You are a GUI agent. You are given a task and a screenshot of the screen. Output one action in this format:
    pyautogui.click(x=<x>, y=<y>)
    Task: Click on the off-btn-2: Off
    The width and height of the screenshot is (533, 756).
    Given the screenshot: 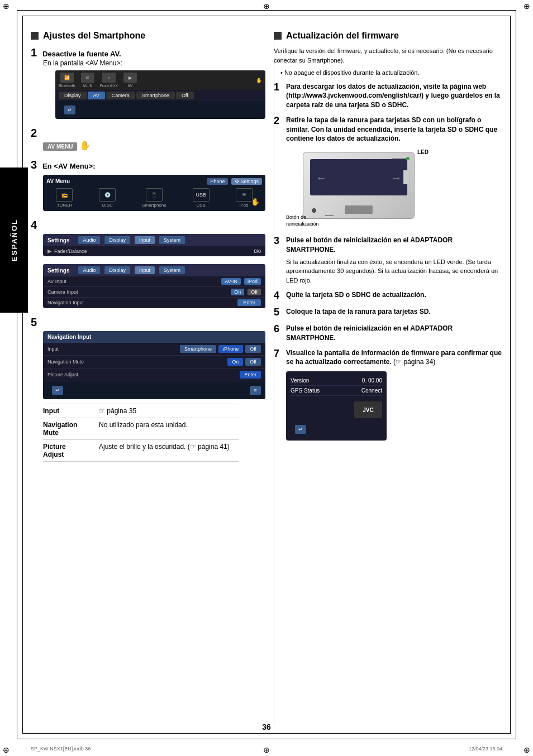 What is the action you would take?
    pyautogui.click(x=253, y=349)
    